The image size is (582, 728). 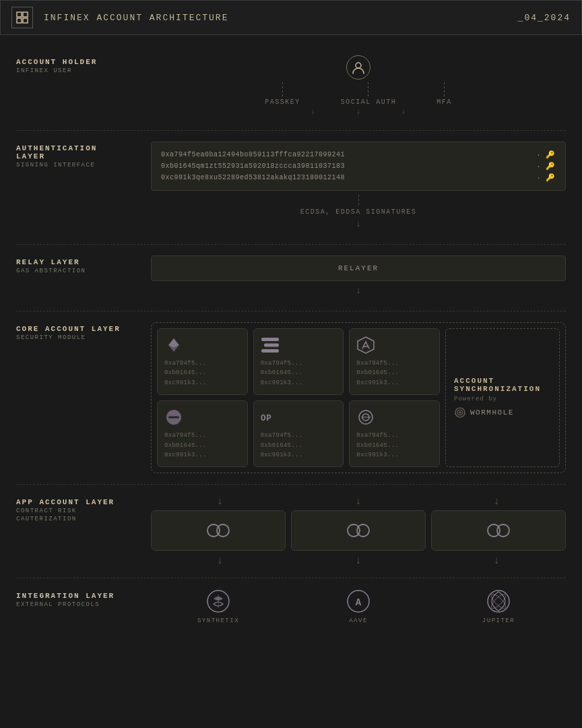 What do you see at coordinates (358, 67) in the screenshot?
I see `avatar` at bounding box center [358, 67].